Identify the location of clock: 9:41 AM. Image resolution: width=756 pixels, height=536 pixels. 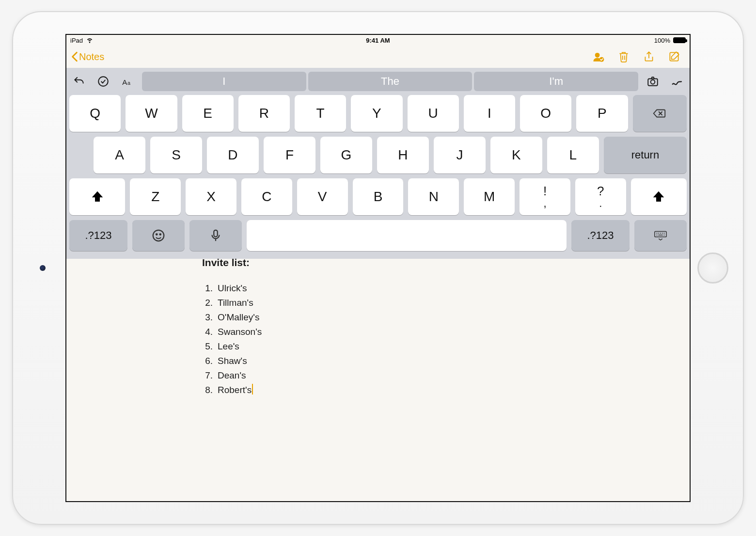
(378, 41).